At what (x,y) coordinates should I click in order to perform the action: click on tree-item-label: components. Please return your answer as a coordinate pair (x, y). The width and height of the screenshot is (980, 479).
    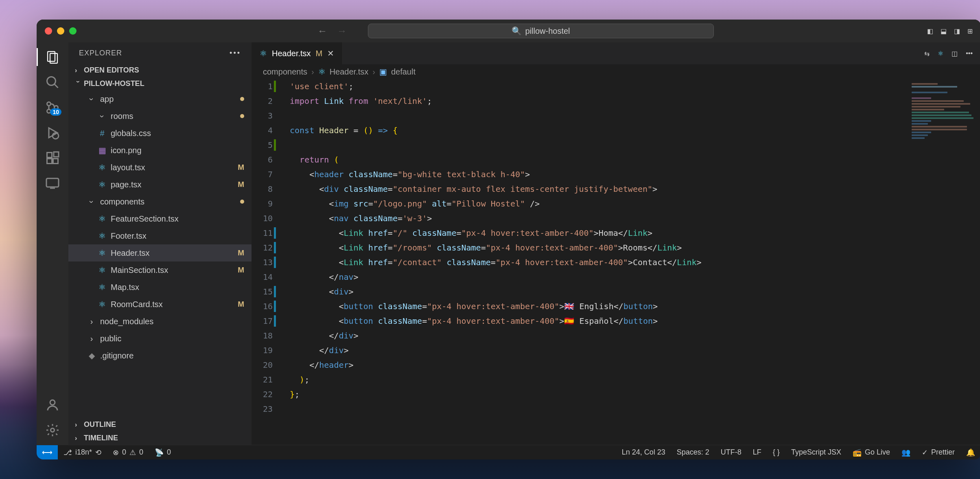
    Looking at the image, I should click on (168, 202).